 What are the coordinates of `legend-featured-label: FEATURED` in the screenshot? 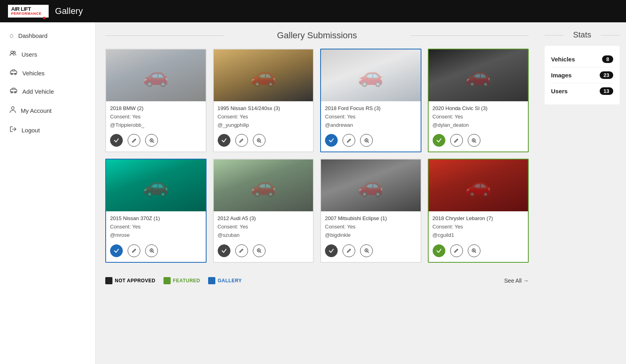 It's located at (187, 281).